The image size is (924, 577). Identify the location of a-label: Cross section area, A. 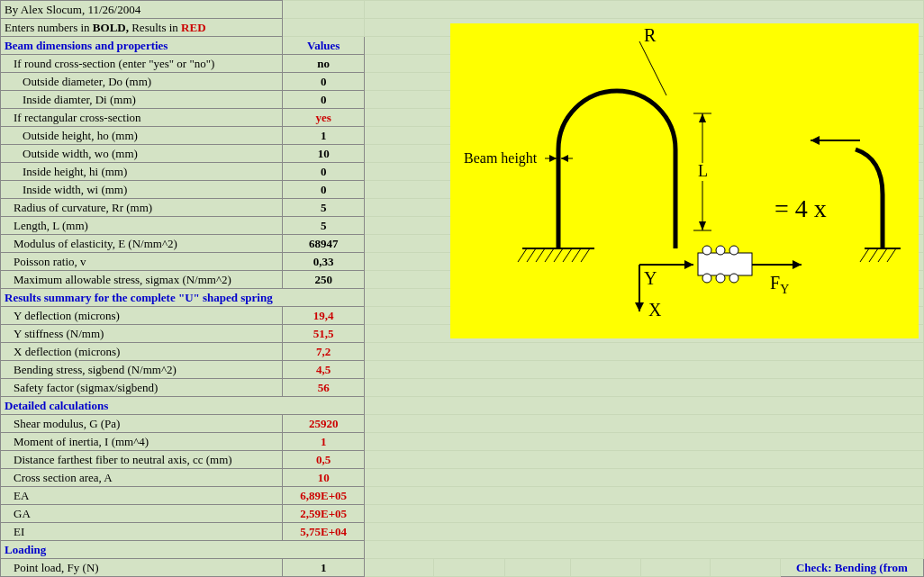
(142, 478).